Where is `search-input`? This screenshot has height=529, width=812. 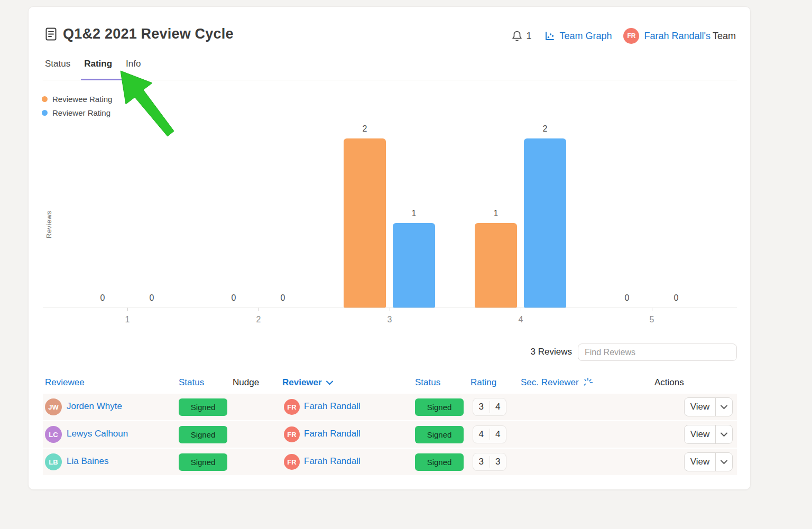
search-input is located at coordinates (658, 352).